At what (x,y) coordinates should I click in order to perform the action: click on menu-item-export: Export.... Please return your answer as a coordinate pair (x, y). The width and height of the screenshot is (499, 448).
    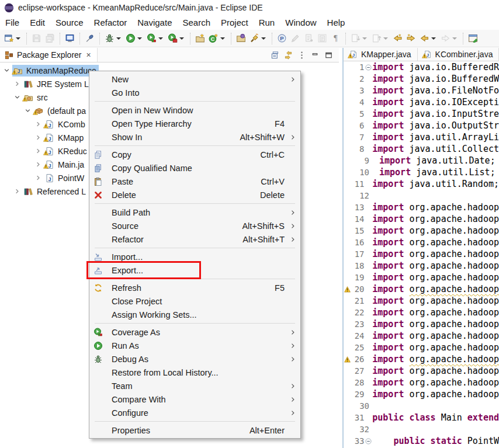
    Looking at the image, I should click on (195, 270).